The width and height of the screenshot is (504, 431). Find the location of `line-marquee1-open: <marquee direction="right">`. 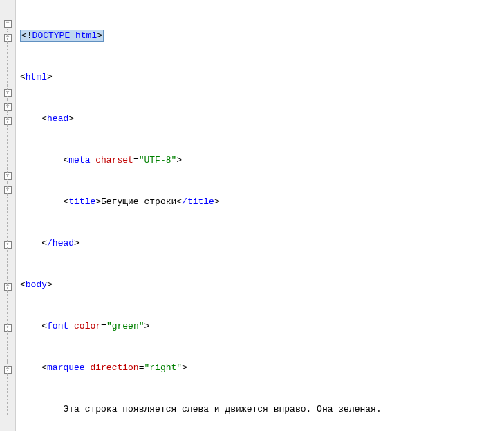

line-marquee1-open: <marquee direction="right"> is located at coordinates (262, 368).